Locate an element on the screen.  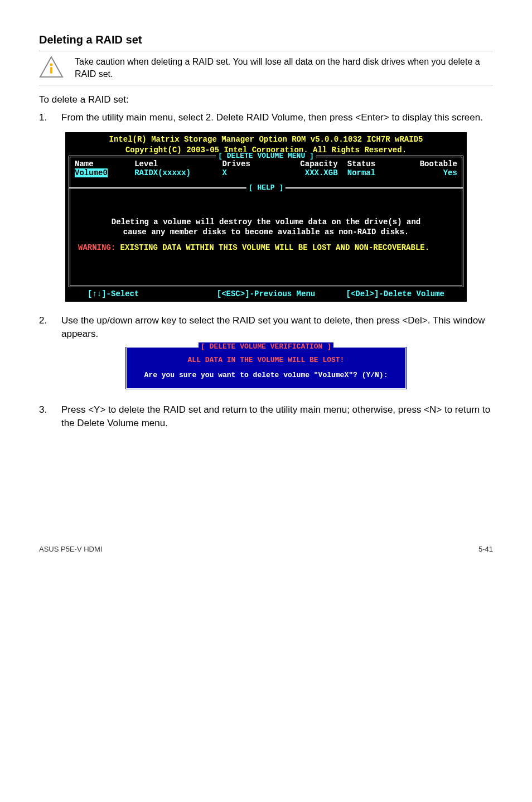
step-text: Press <Y> to delete the RAID set and ret… is located at coordinates (277, 417).